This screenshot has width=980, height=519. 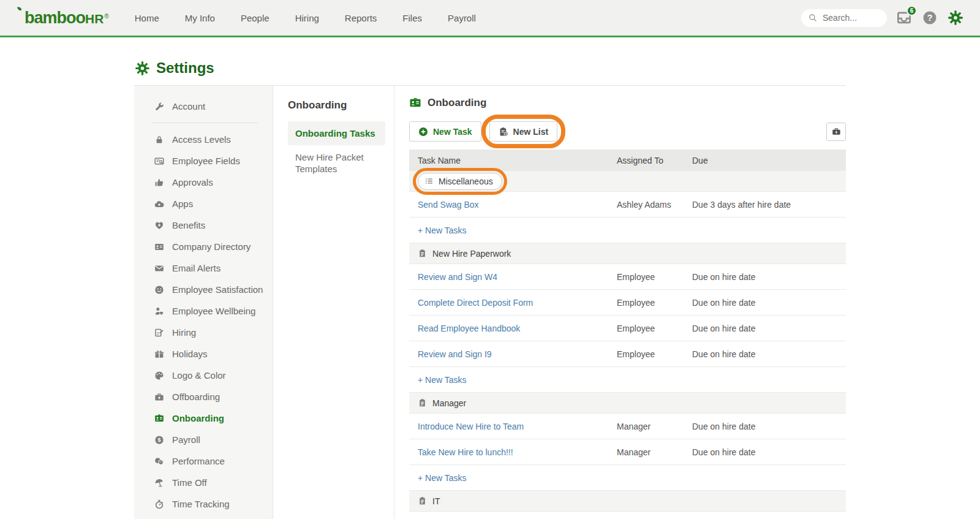 What do you see at coordinates (196, 397) in the screenshot?
I see `sidebar-item-label: Offboarding` at bounding box center [196, 397].